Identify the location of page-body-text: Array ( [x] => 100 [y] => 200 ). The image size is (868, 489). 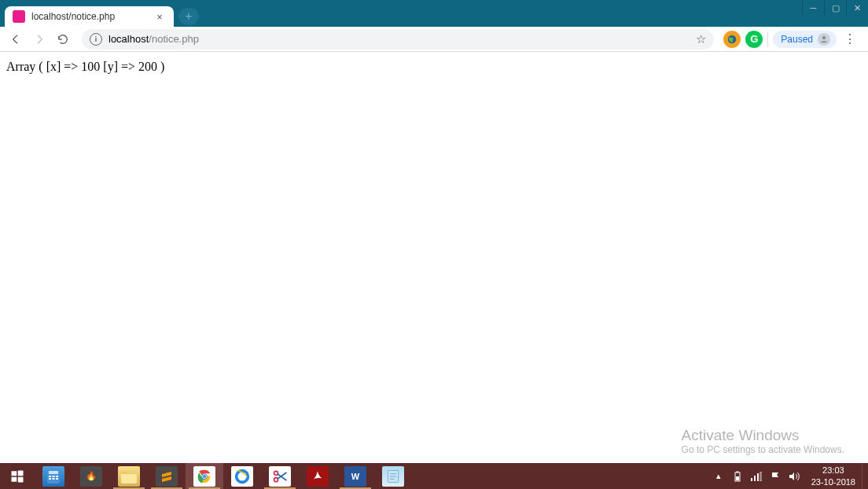
(85, 66).